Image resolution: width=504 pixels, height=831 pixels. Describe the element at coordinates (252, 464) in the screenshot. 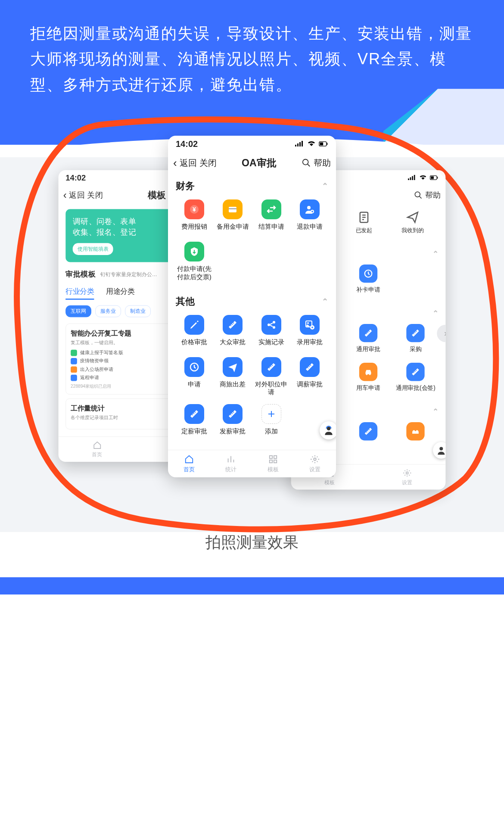

I see `tab-bar: 首页统计模板设置` at that location.